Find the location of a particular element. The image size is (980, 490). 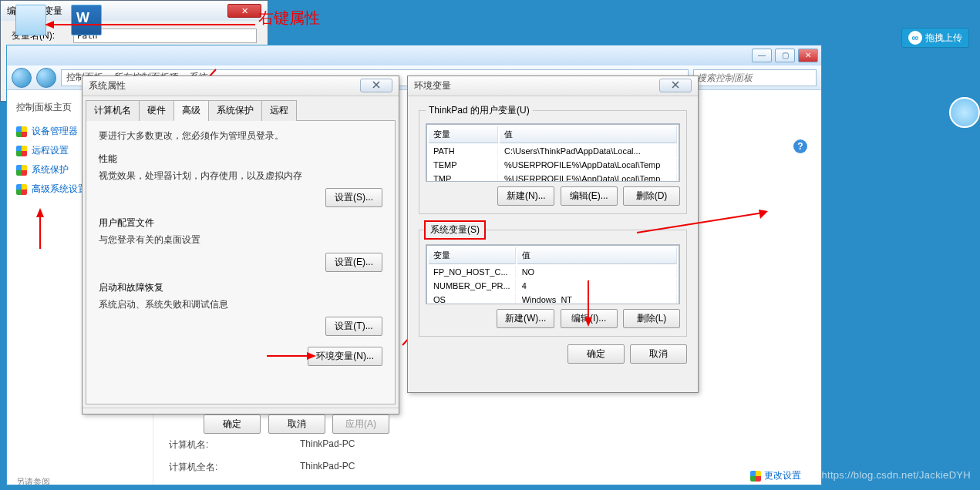

sys-new-button: 新建(W)... is located at coordinates (526, 319).